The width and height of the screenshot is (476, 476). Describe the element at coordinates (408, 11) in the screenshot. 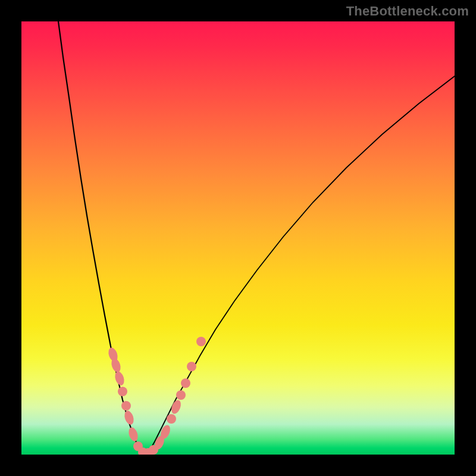

I see `watermark-text: TheBottleneck.com` at that location.